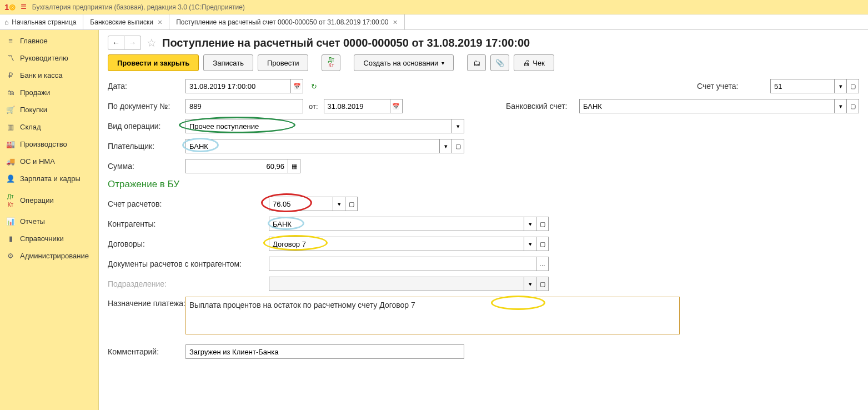  I want to click on truck-icon: 🚚, so click(11, 161).